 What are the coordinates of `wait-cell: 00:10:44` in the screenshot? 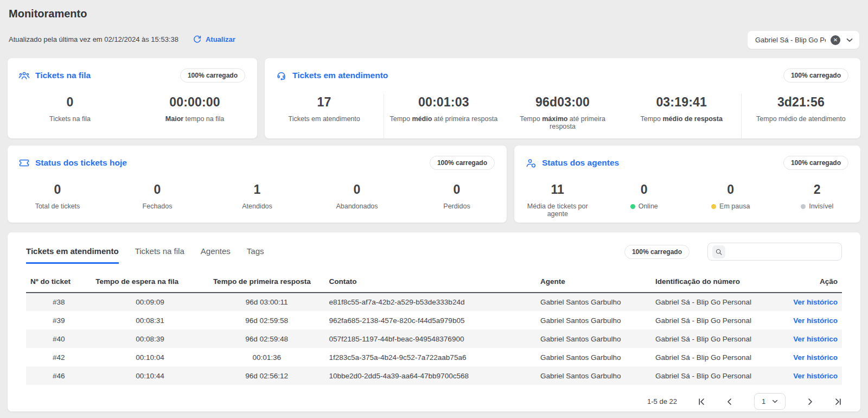 It's located at (150, 376).